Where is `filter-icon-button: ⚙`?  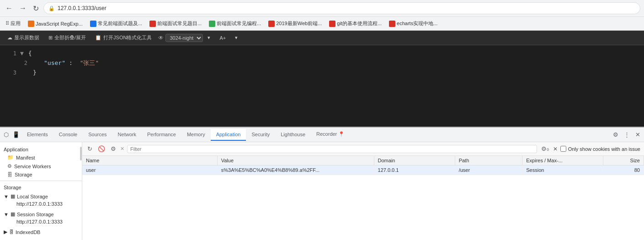 filter-icon-button: ⚙ is located at coordinates (113, 149).